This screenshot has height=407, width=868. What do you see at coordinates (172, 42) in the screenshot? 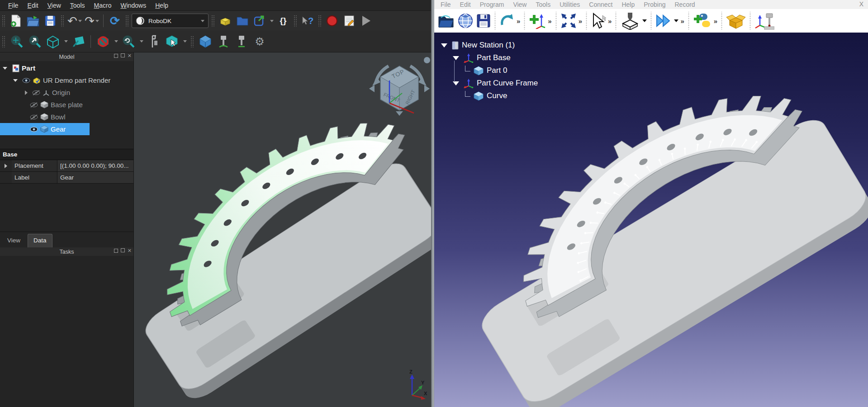
I see `selection-view-button` at bounding box center [172, 42].